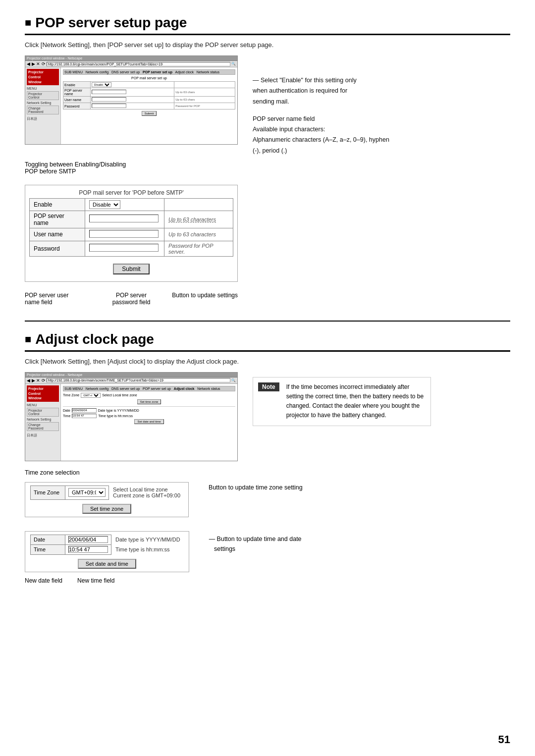  What do you see at coordinates (268, 45) in the screenshot?
I see `pop-description: Click [Network Setting], then [POP serve…` at bounding box center [268, 45].